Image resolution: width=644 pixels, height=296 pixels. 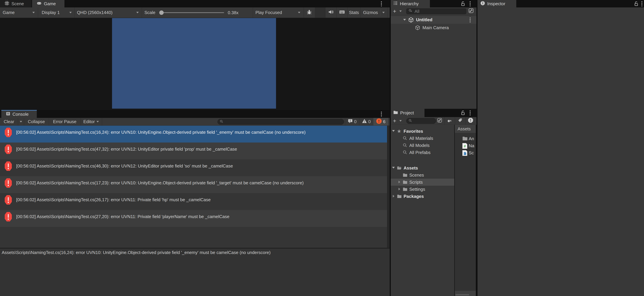 What do you see at coordinates (352, 122) in the screenshot?
I see `log-count-toggle: 0` at bounding box center [352, 122].